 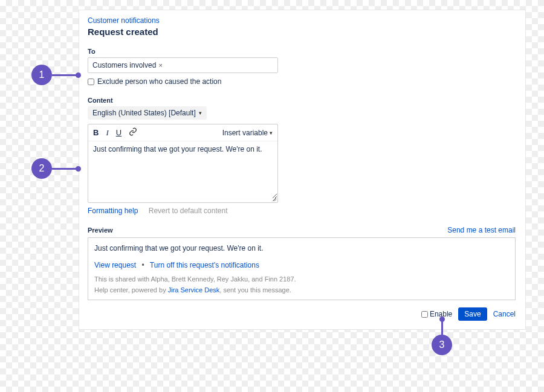 I want to click on language-select: English (United States) [Default] ▾, so click(x=147, y=113).